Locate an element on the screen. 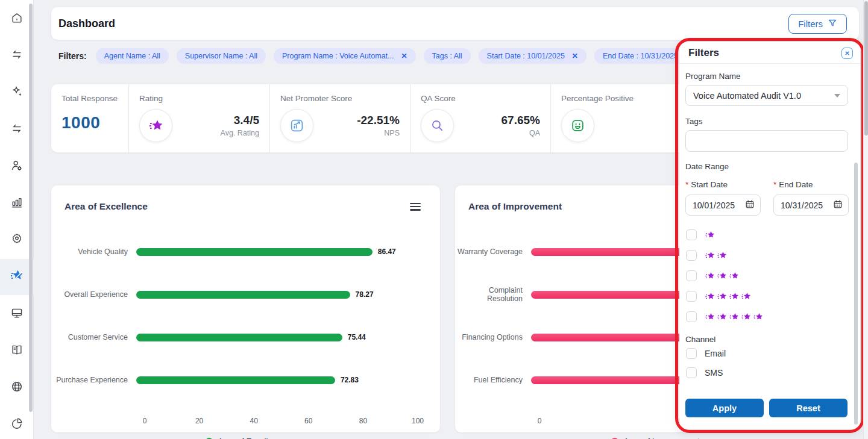 The image size is (868, 439). sidebar is located at coordinates (17, 219).